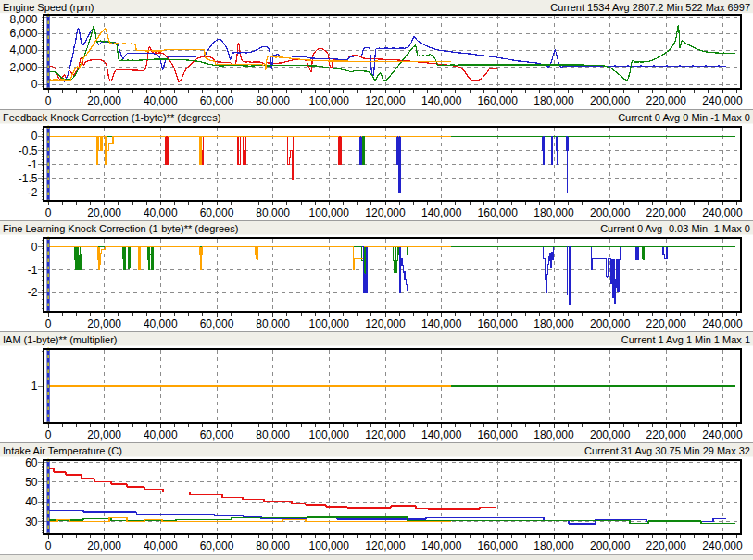  What do you see at coordinates (28, 179) in the screenshot?
I see `svg-text: -1.5` at bounding box center [28, 179].